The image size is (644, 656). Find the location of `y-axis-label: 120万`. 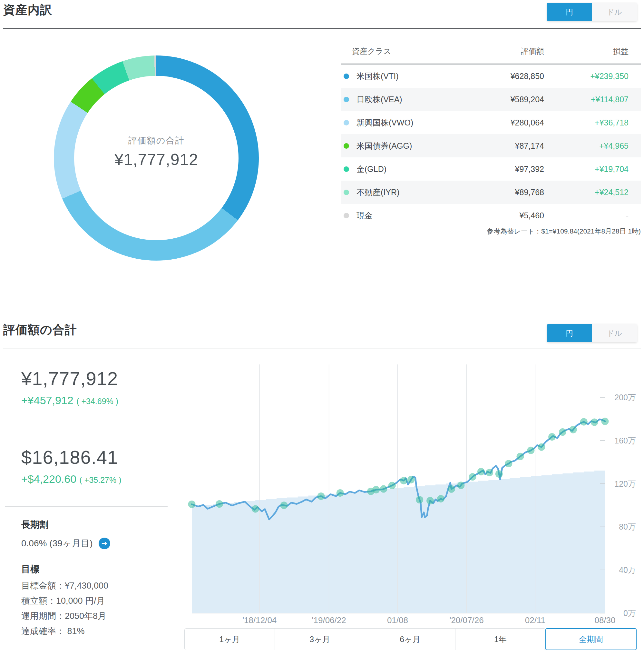

y-axis-label: 120万 is located at coordinates (625, 484).